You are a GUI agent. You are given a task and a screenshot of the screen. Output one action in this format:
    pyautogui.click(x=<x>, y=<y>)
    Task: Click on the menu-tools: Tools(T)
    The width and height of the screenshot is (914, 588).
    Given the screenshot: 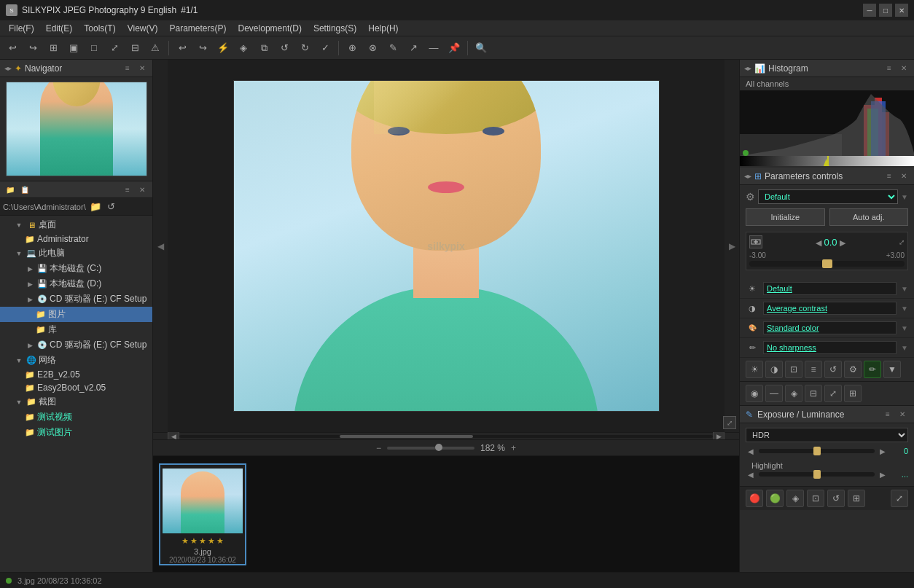 What is the action you would take?
    pyautogui.click(x=99, y=28)
    